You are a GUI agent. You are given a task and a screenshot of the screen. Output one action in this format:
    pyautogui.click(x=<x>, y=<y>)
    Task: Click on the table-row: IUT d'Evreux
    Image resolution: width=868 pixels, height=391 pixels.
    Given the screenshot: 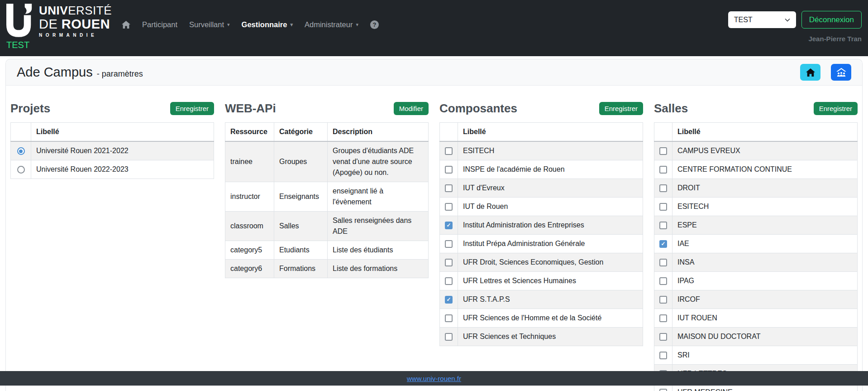 What is the action you would take?
    pyautogui.click(x=541, y=188)
    